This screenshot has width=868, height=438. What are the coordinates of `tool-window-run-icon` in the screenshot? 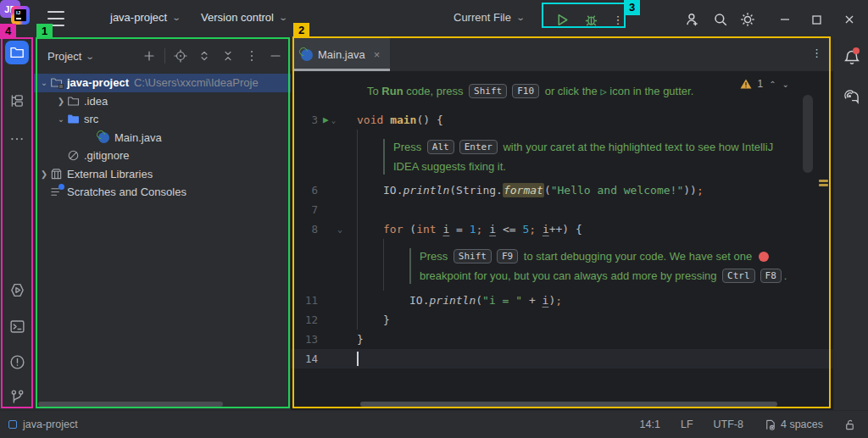 It's located at (17, 290).